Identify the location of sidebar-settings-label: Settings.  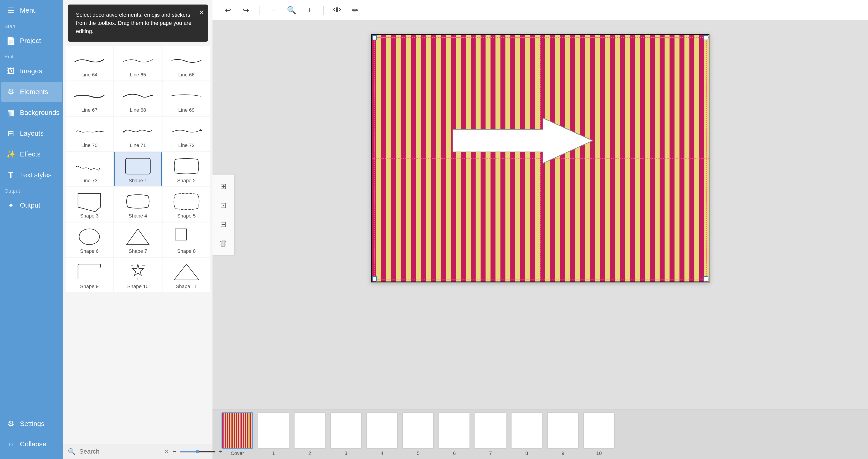
(32, 424).